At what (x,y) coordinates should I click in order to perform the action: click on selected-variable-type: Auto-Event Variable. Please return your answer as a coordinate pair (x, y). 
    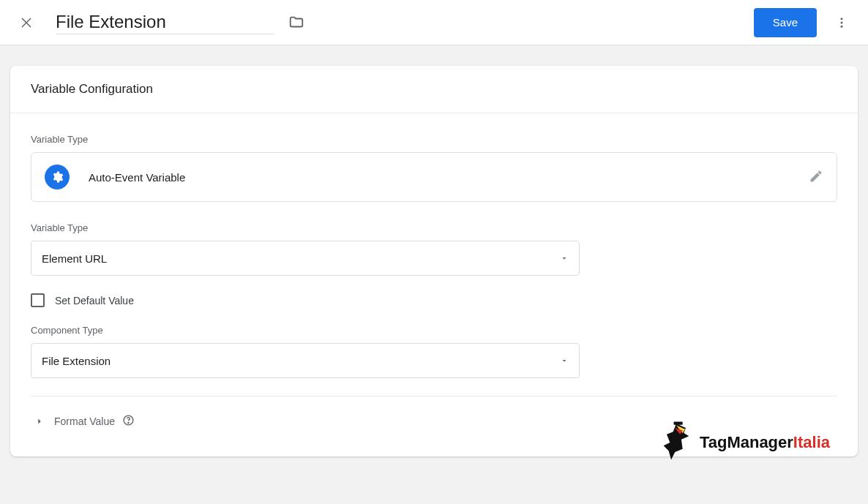
    Looking at the image, I should click on (449, 177).